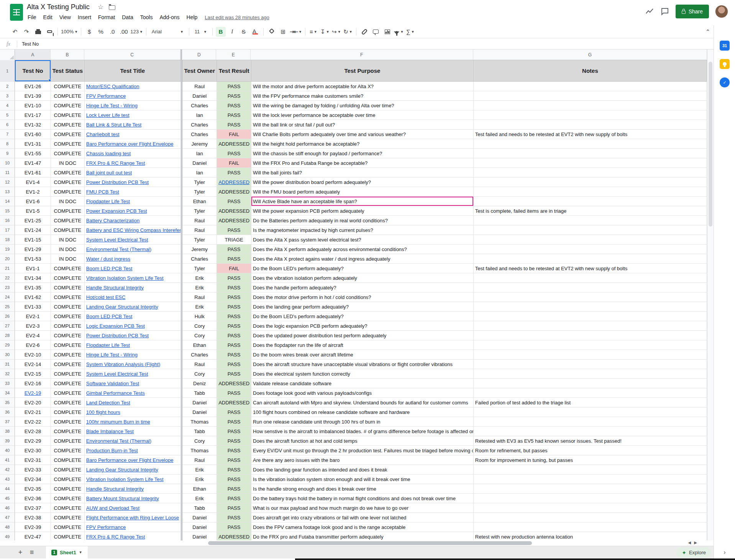 The image size is (735, 560). Describe the element at coordinates (33, 240) in the screenshot. I see `cell-test-no: EV1-15` at that location.